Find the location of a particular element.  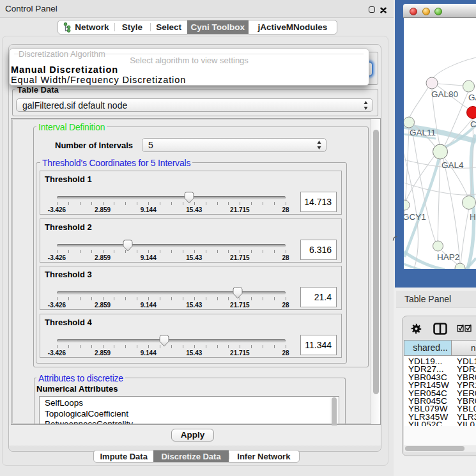

svg-text: GA is located at coordinates (472, 97).